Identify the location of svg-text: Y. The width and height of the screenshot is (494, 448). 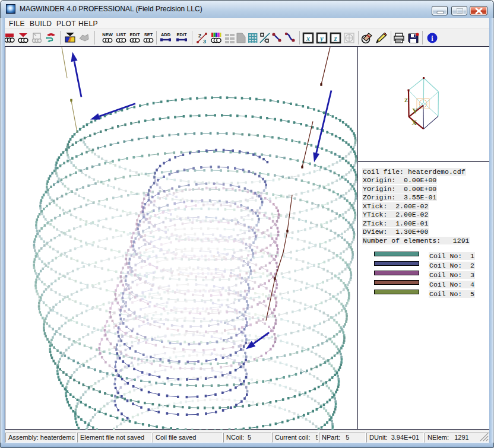
(415, 110).